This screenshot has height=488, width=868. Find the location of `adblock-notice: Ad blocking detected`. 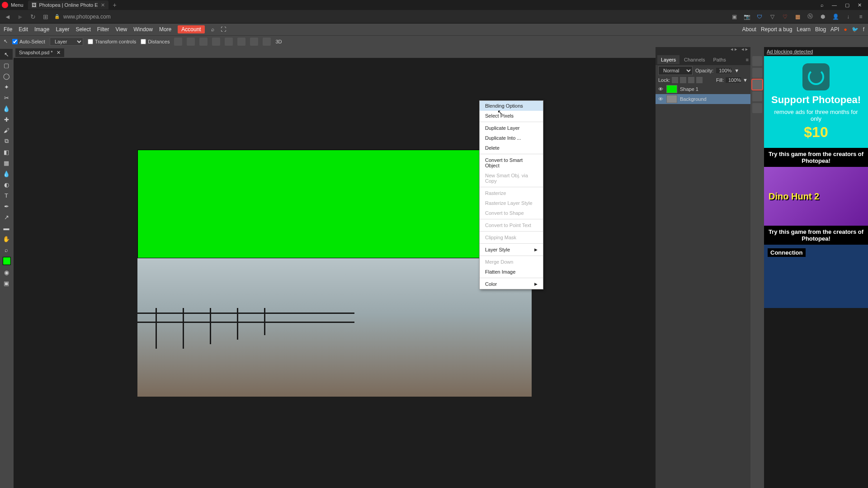

adblock-notice: Ad blocking detected is located at coordinates (816, 52).